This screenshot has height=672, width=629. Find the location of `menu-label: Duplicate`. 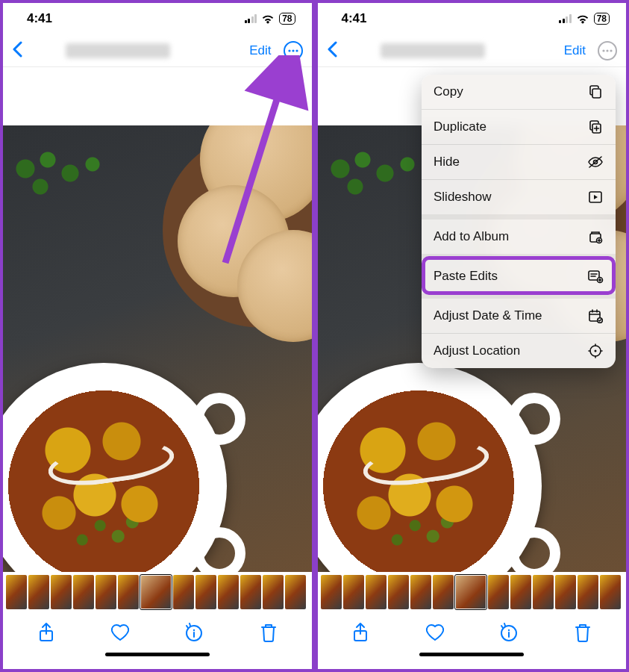

menu-label: Duplicate is located at coordinates (460, 127).